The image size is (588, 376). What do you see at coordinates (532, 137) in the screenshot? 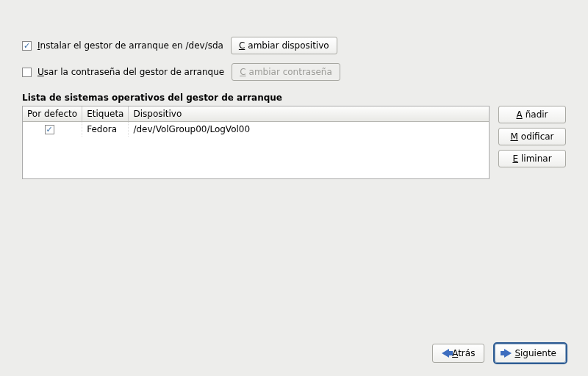
I see `modify-button: Modificar` at bounding box center [532, 137].